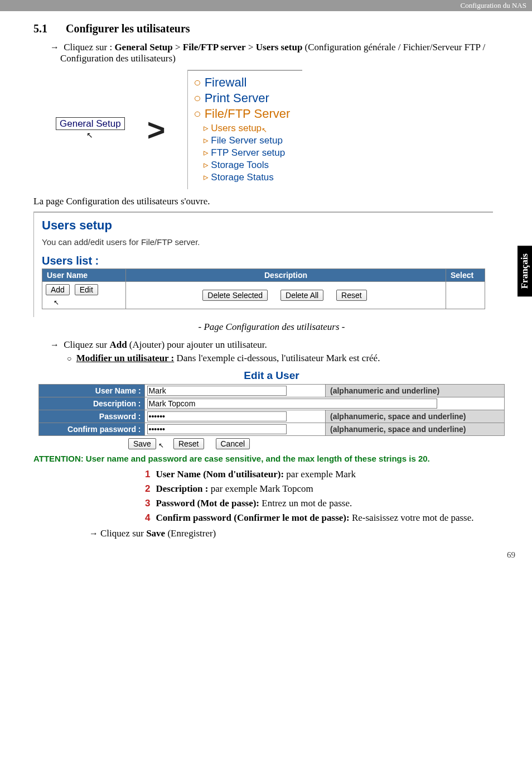  What do you see at coordinates (466, 296) in the screenshot?
I see `cell-select` at bounding box center [466, 296].